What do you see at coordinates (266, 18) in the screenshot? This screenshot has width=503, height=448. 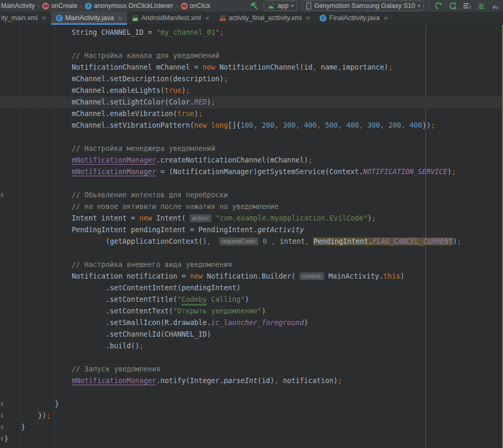 I see `tab-label: activity_final_acttivity.xml` at bounding box center [266, 18].